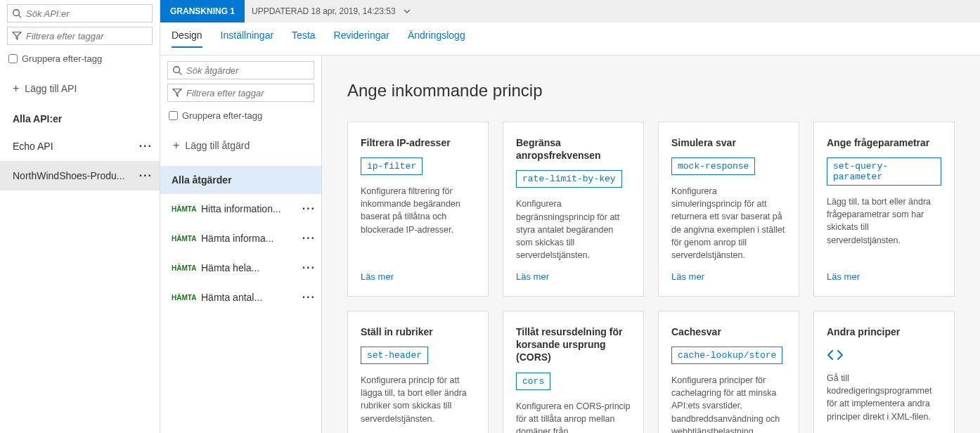  I want to click on card-title: Cachesvar, so click(728, 332).